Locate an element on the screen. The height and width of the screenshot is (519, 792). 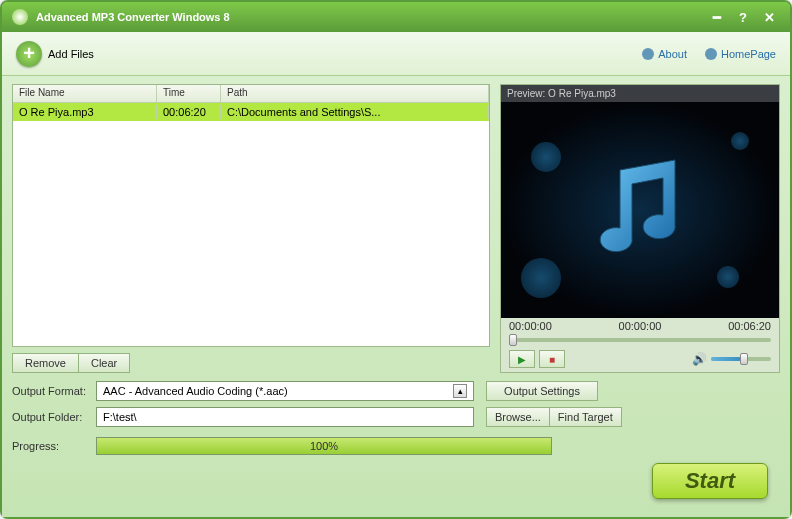
cell-path: C:\Documents and Settings\S... is located at coordinates (355, 112).